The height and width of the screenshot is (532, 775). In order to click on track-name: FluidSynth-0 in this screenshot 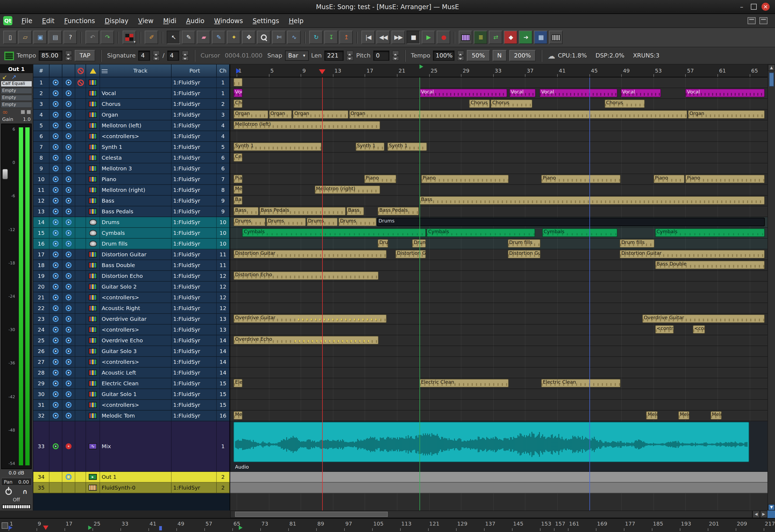, I will do `click(136, 488)`.